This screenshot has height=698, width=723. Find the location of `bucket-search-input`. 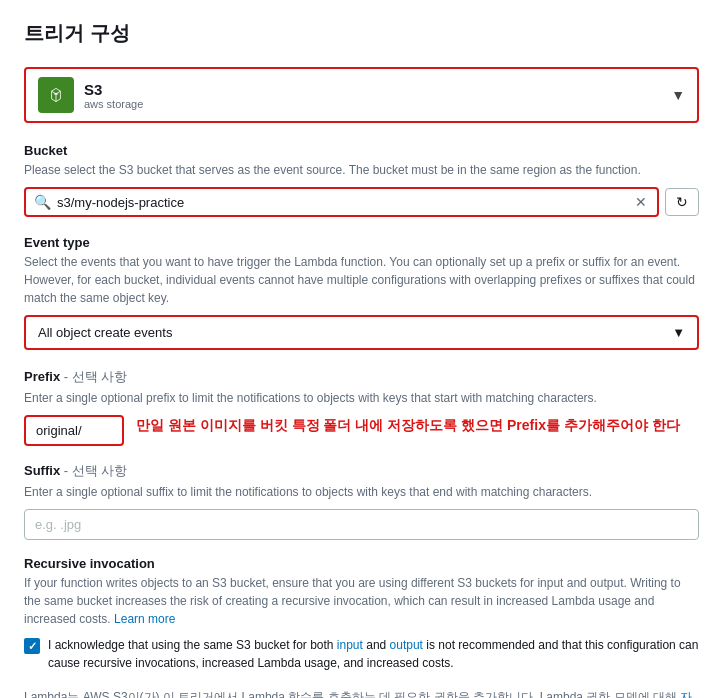

bucket-search-input is located at coordinates (345, 202).